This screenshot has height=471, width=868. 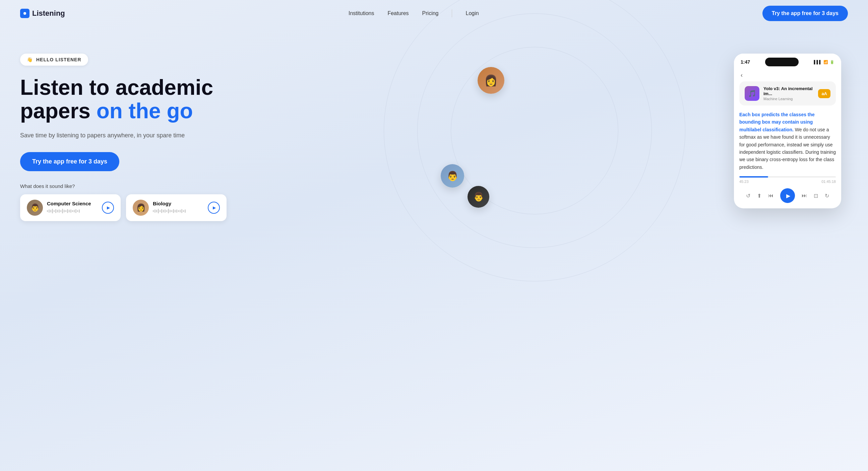 I want to click on paper-category: Machine Learning, so click(x=789, y=99).